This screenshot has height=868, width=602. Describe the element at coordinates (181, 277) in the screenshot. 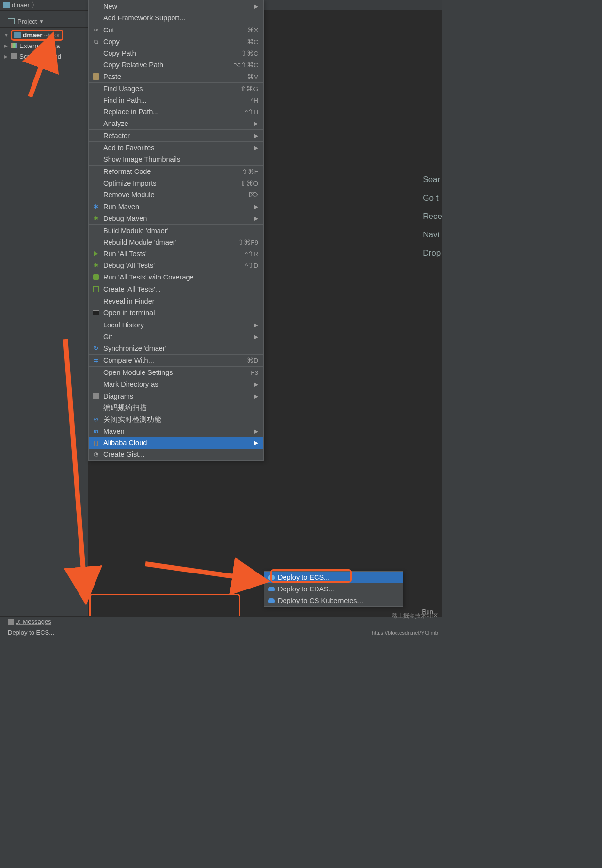

I see `menu-item-label: Run 'All Tests' with Coverage` at that location.